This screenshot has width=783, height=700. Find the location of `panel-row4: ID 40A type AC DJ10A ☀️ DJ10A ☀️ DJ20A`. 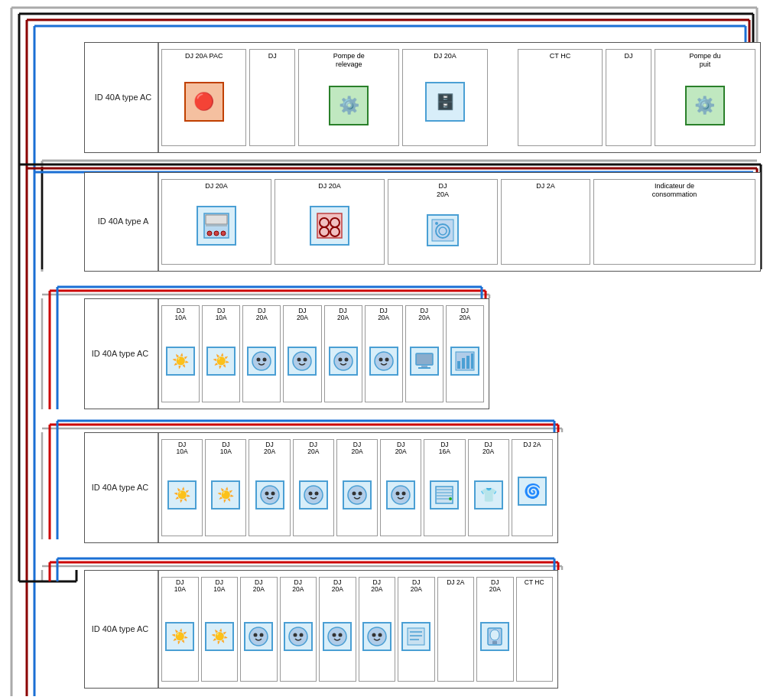

panel-row4: ID 40A type AC DJ10A ☀️ DJ10A ☀️ DJ20A is located at coordinates (321, 488).